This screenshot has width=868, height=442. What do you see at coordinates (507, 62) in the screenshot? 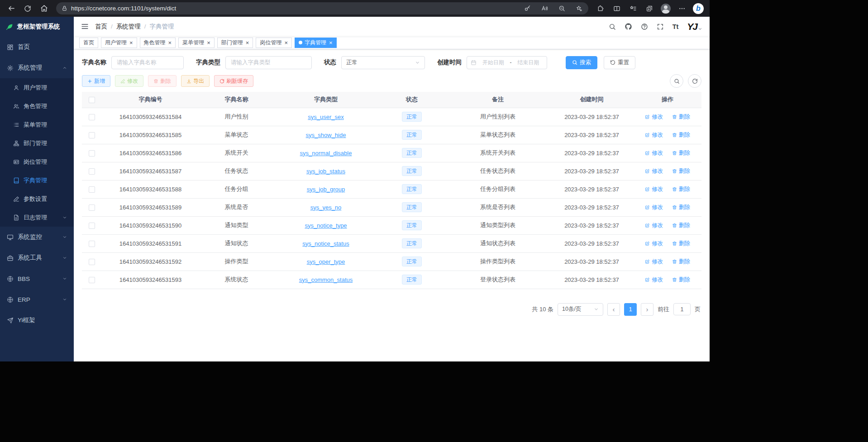
I see `date-range-picker: 开始日期 - 结束日期` at bounding box center [507, 62].